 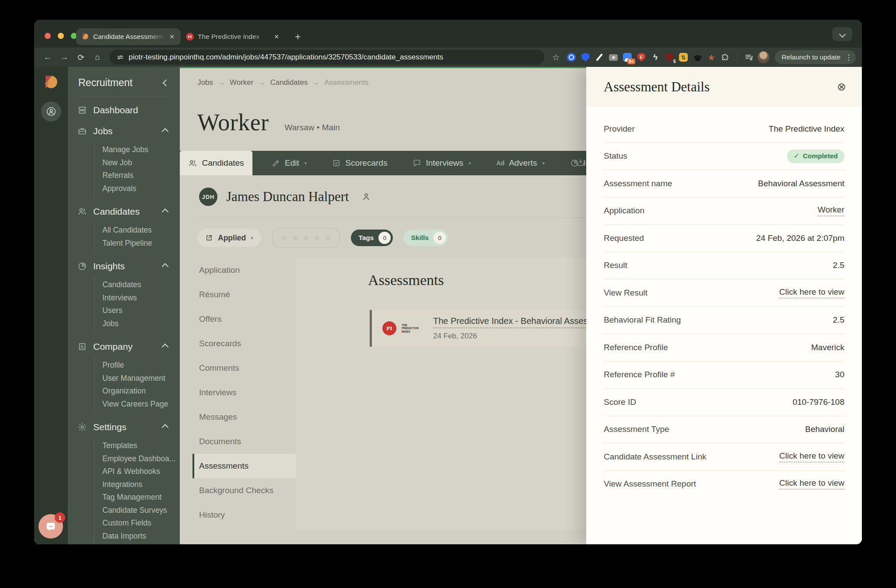 What do you see at coordinates (655, 57) in the screenshot?
I see `lightning-icon: ϟ` at bounding box center [655, 57].